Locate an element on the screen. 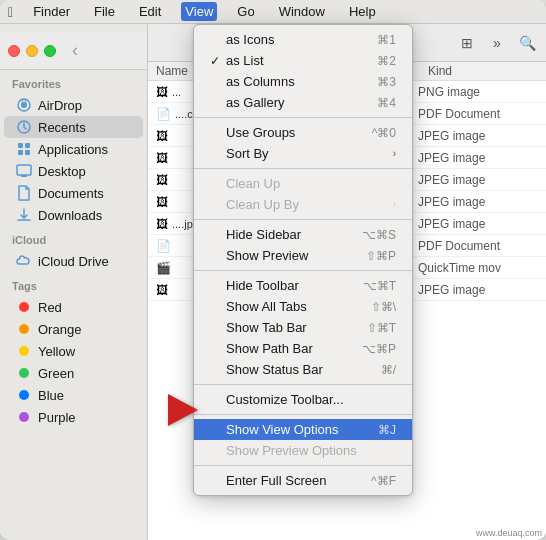 The width and height of the screenshot is (546, 540). icloud-drive-label: iCloud Drive is located at coordinates (74, 262).